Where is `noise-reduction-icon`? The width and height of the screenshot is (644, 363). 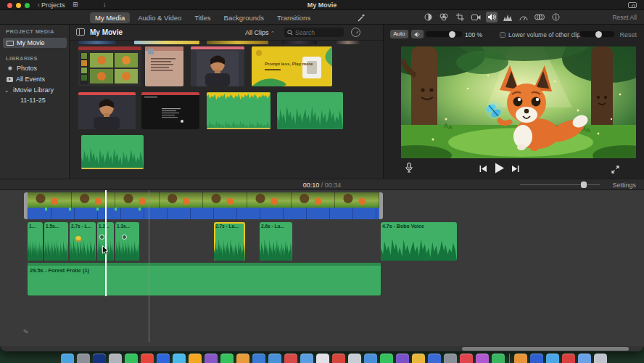
noise-reduction-icon is located at coordinates (508, 17).